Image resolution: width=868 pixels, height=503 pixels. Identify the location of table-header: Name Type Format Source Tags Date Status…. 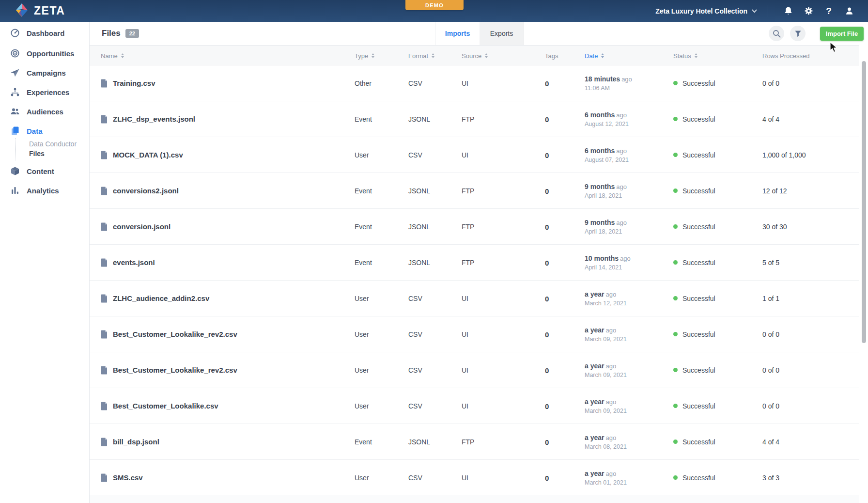
(475, 55).